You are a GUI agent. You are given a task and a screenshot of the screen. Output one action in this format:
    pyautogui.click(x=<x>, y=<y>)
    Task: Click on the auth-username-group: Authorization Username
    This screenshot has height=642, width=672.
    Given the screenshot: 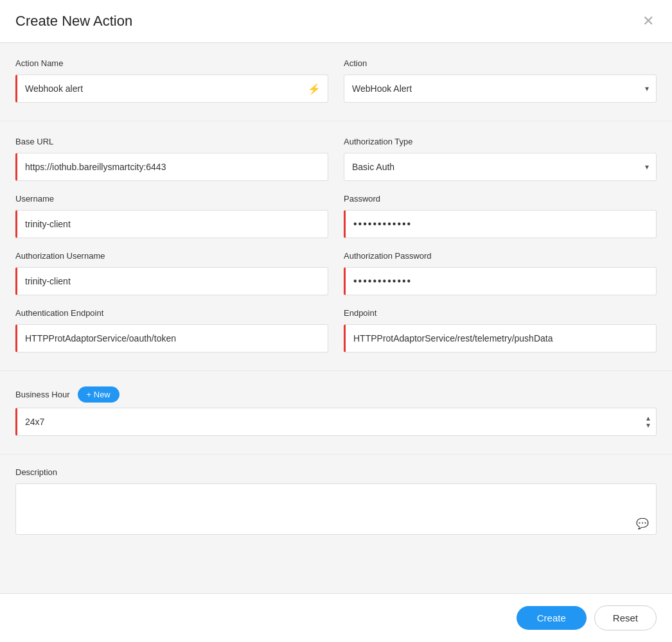 What is the action you would take?
    pyautogui.click(x=172, y=273)
    